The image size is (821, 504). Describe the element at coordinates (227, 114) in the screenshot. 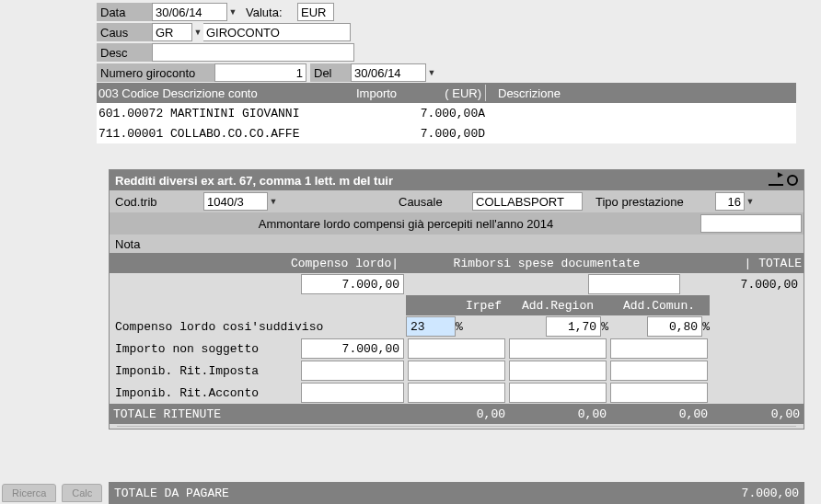

I see `row-codice: 601.00072 MARTININI GIOVANNI` at that location.